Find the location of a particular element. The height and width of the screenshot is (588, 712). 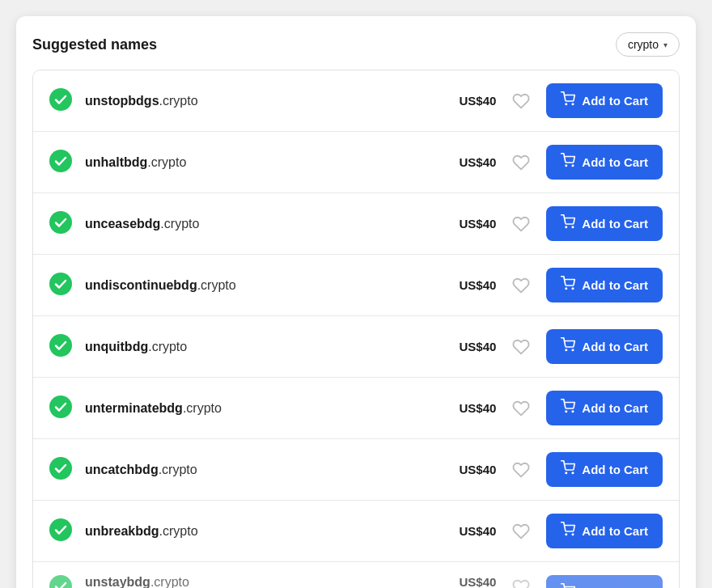

section-header: Suggested names crypto ▾ is located at coordinates (356, 44).